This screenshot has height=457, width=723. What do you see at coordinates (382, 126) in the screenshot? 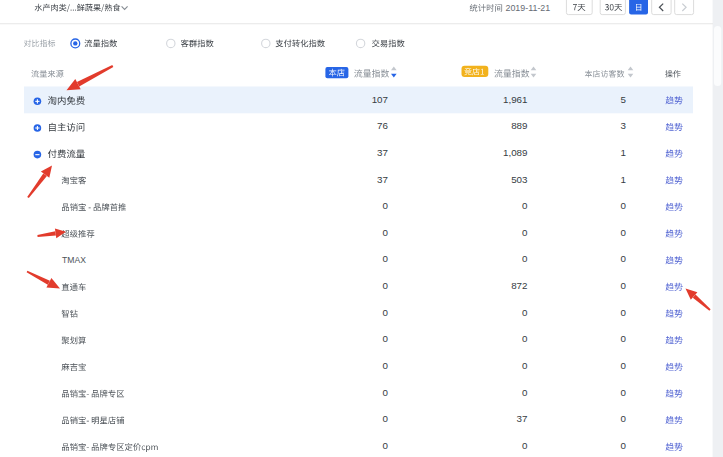
I see `svg-text: 76` at bounding box center [382, 126].